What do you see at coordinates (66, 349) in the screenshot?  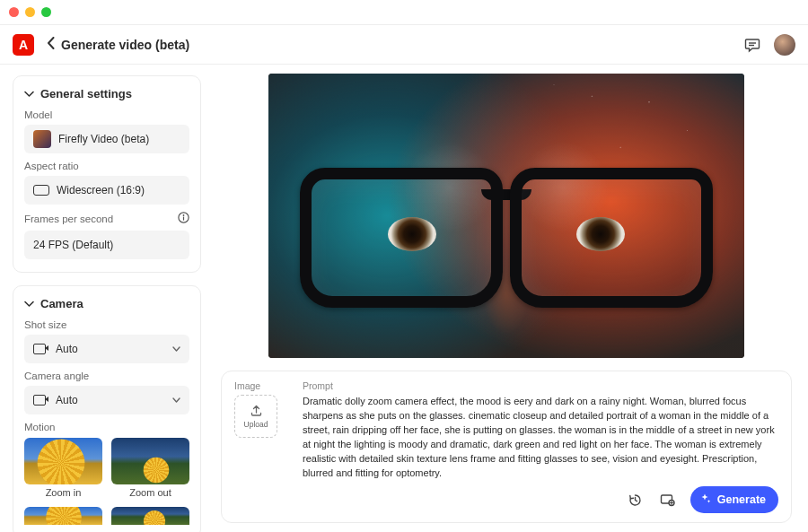 I see `shot-size-value: Auto` at bounding box center [66, 349].